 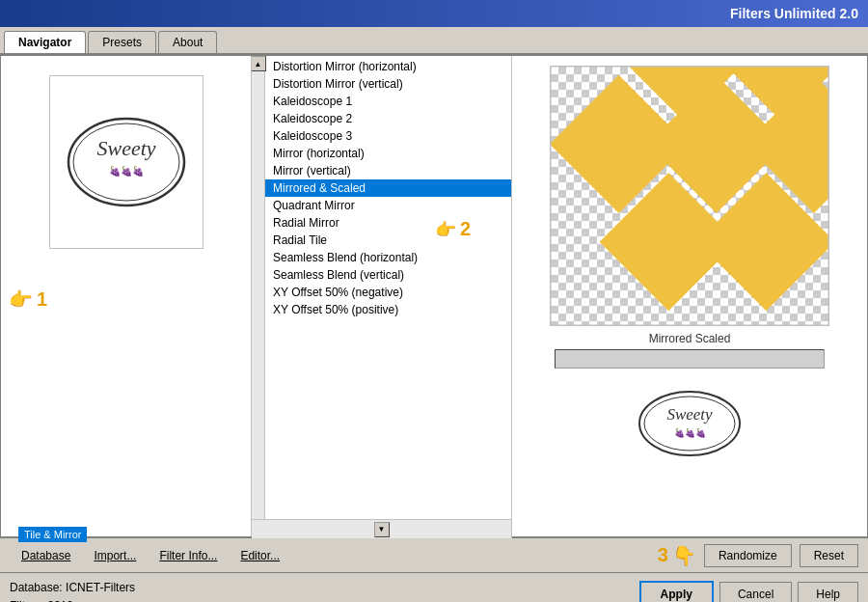 What do you see at coordinates (434, 14) in the screenshot?
I see `title-bar: Filters Unlimited 2.0` at bounding box center [434, 14].